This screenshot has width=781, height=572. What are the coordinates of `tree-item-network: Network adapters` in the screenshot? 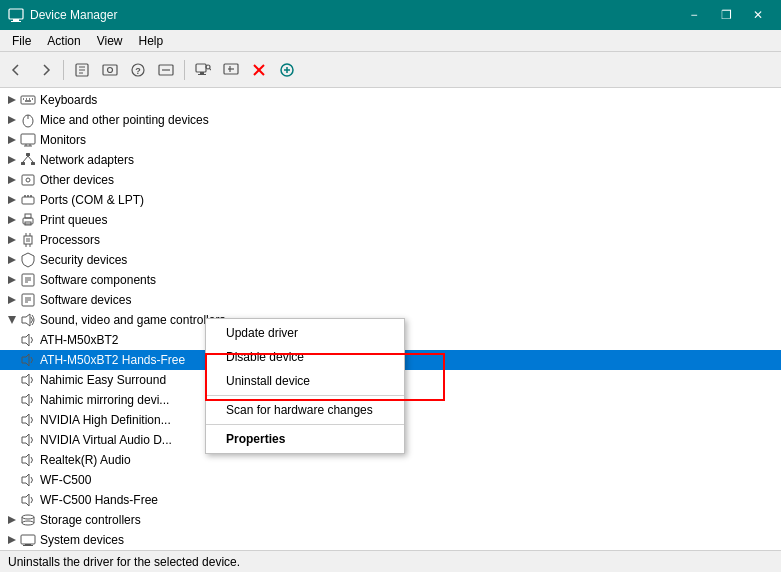 It's located at (390, 160).